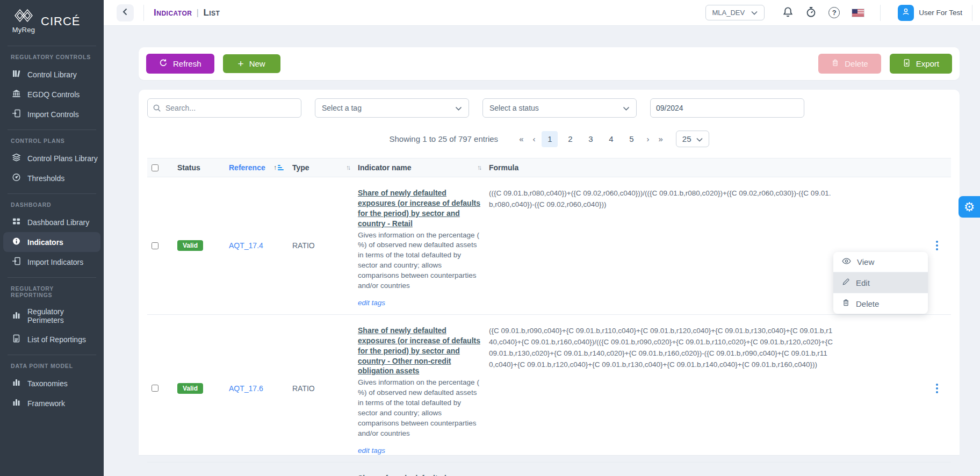  Describe the element at coordinates (921, 63) in the screenshot. I see `export-button: Export` at that location.